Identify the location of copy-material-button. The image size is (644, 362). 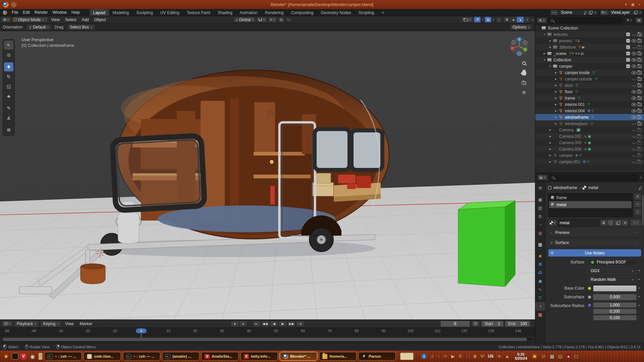
(618, 223).